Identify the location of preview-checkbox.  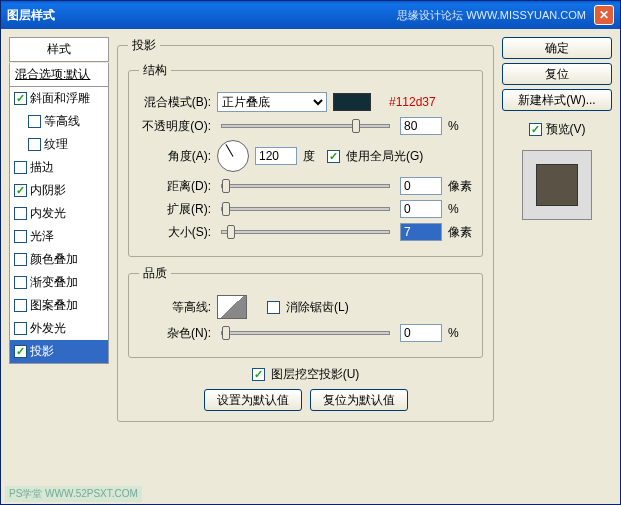
(536, 130).